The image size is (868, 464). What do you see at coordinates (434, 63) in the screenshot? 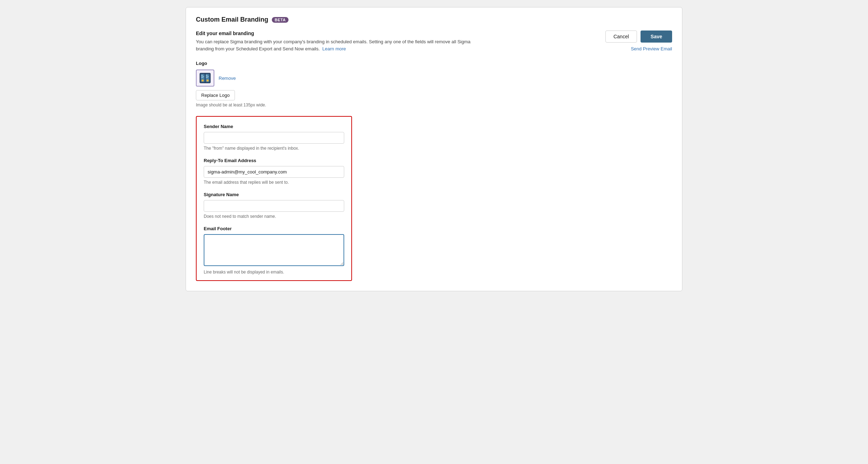
I see `logo-section-label: Logo` at bounding box center [434, 63].